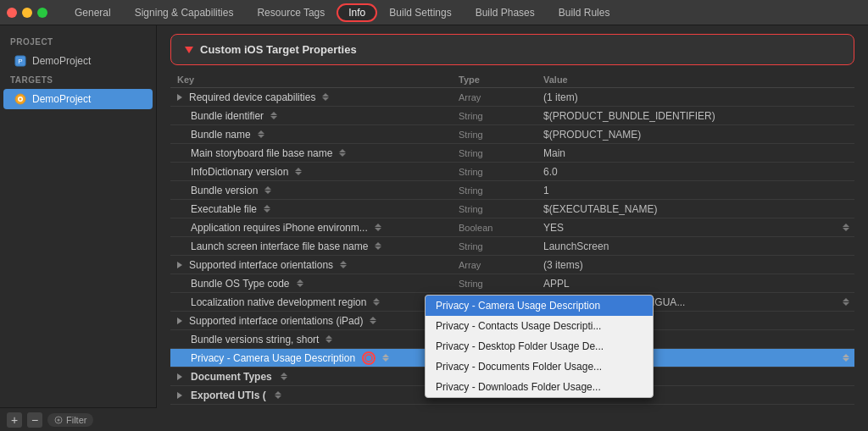 This screenshot has width=868, height=431. I want to click on row-key-text: Bundle OS Type code, so click(241, 284).